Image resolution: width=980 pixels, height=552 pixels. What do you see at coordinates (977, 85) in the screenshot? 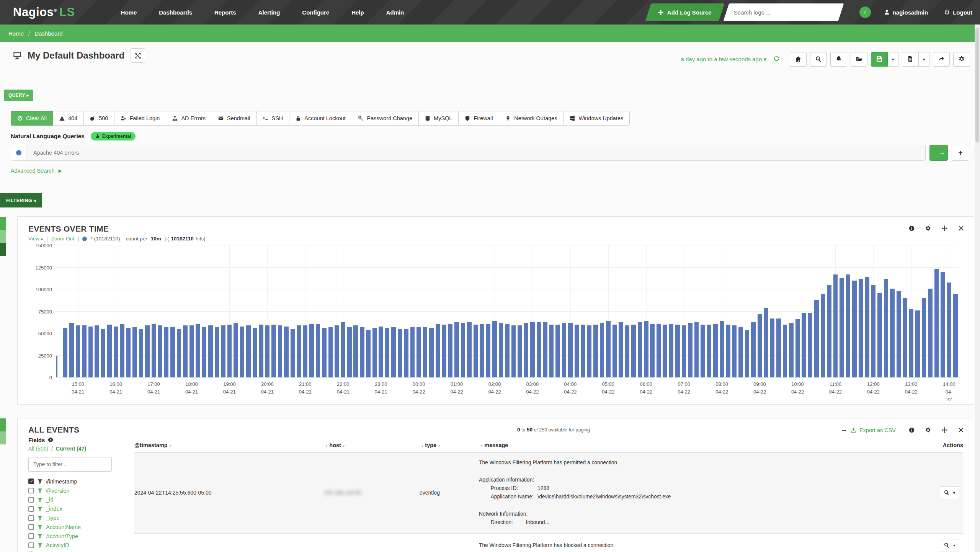
I see `scrollbar-thumb` at bounding box center [977, 85].